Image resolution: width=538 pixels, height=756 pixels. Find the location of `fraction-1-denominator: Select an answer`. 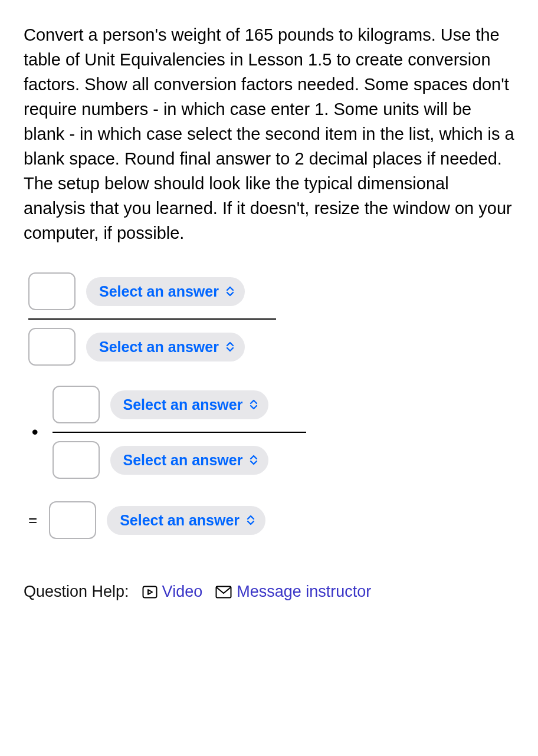

fraction-1-denominator: Select an answer is located at coordinates (152, 347).